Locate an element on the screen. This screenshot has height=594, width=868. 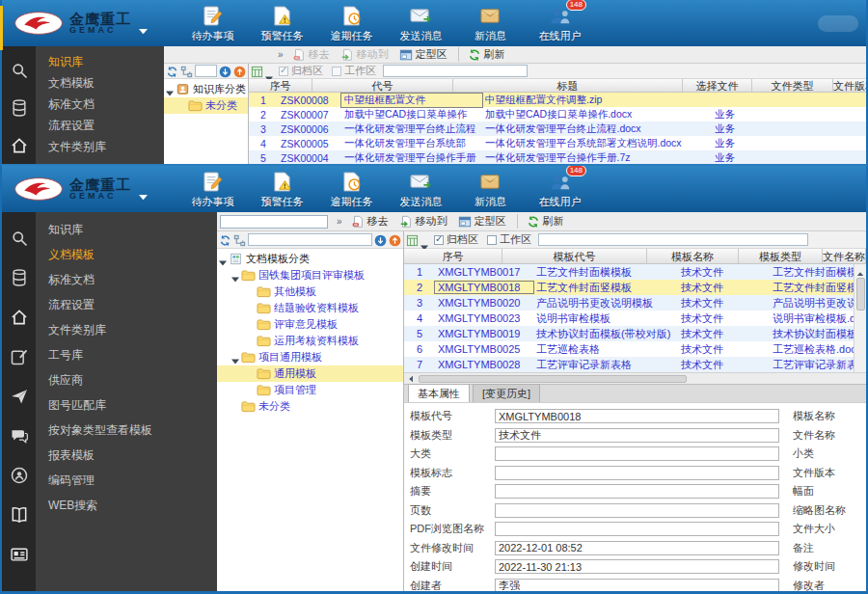
column-header: 模板代号 is located at coordinates (575, 256).